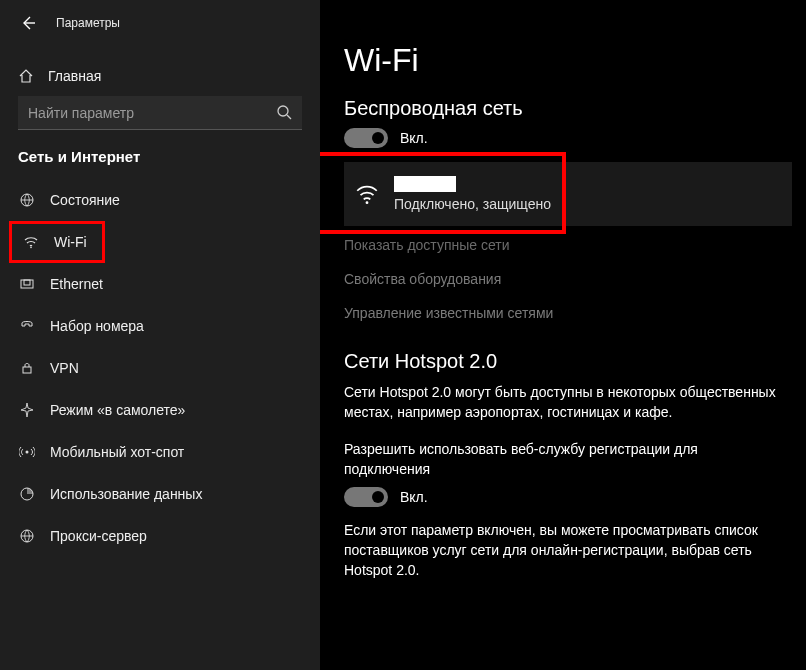 Image resolution: width=806 pixels, height=670 pixels. What do you see at coordinates (27, 368) in the screenshot?
I see `vpn-icon` at bounding box center [27, 368].